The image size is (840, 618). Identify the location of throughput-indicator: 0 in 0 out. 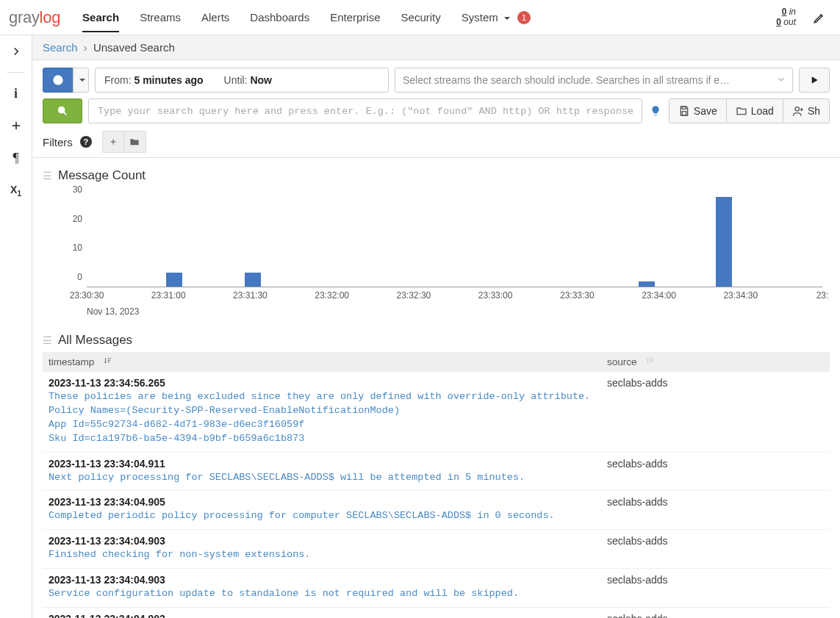
(786, 17).